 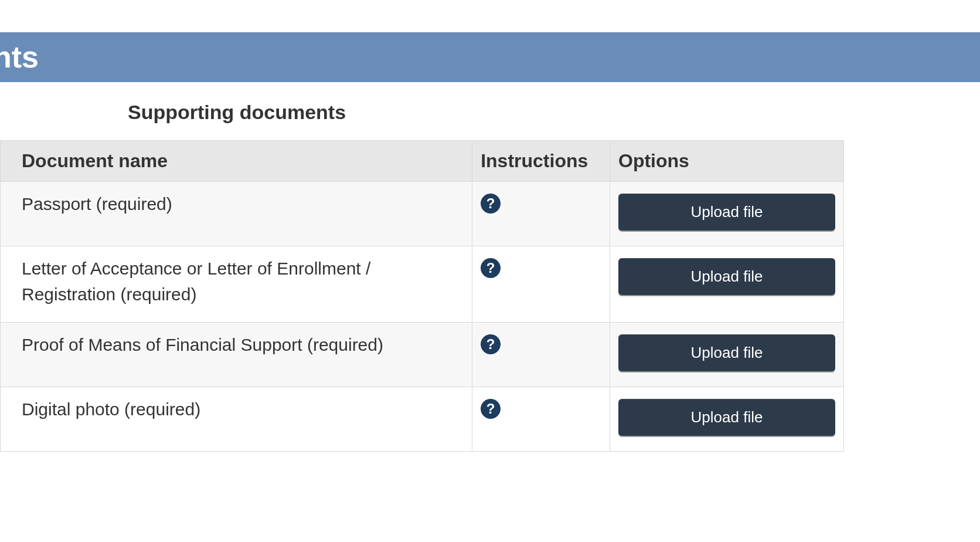 I want to click on section-title: Supporting documents, so click(x=554, y=113).